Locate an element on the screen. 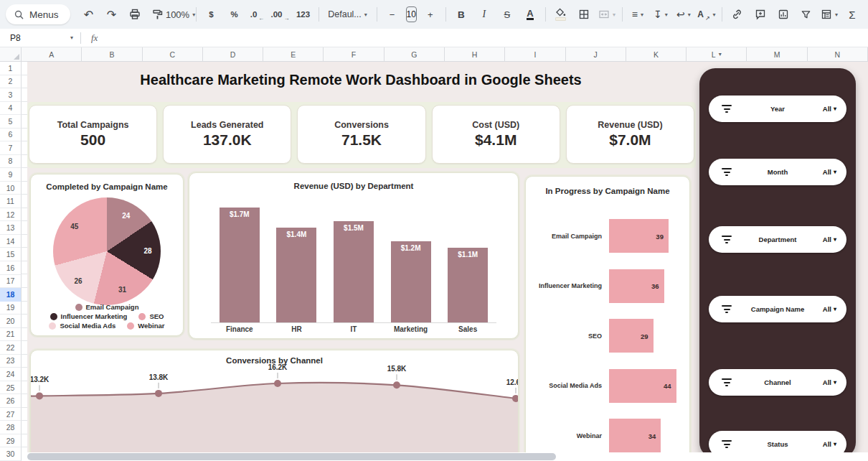  row-header-4: 4 is located at coordinates (11, 109).